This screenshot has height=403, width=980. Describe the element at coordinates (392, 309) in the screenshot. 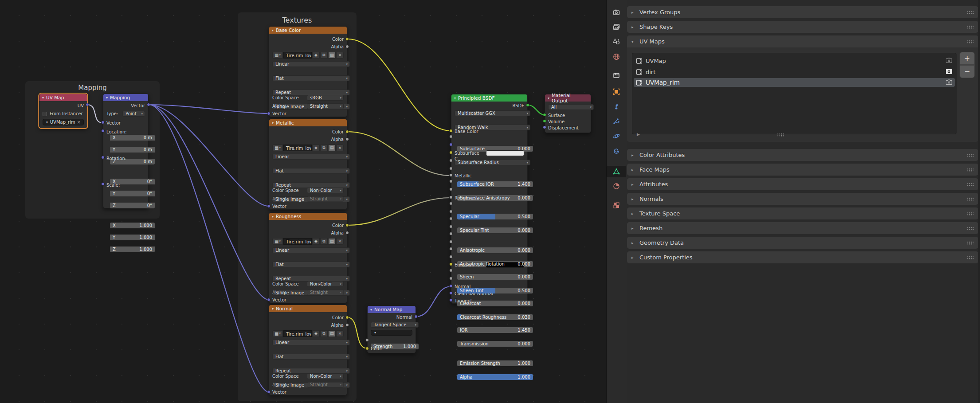

I see `normal-map-node-header: ▾Normal Map` at that location.